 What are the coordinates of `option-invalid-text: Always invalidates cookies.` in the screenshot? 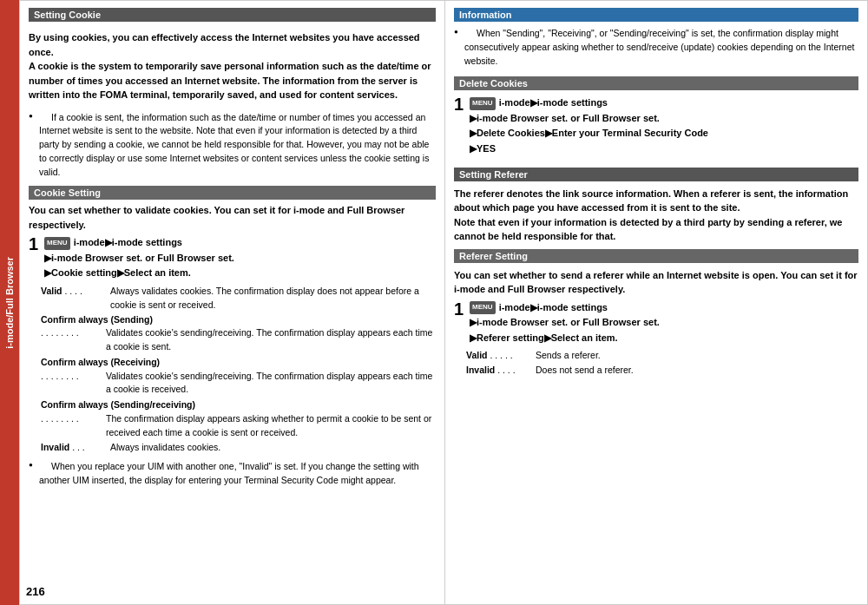 It's located at (273, 448).